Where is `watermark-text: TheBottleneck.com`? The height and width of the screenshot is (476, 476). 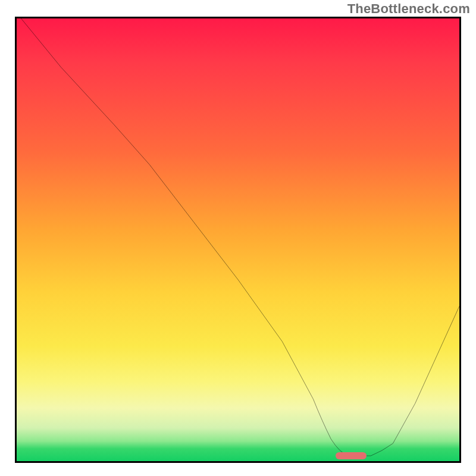
watermark-text: TheBottleneck.com is located at coordinates (409, 9).